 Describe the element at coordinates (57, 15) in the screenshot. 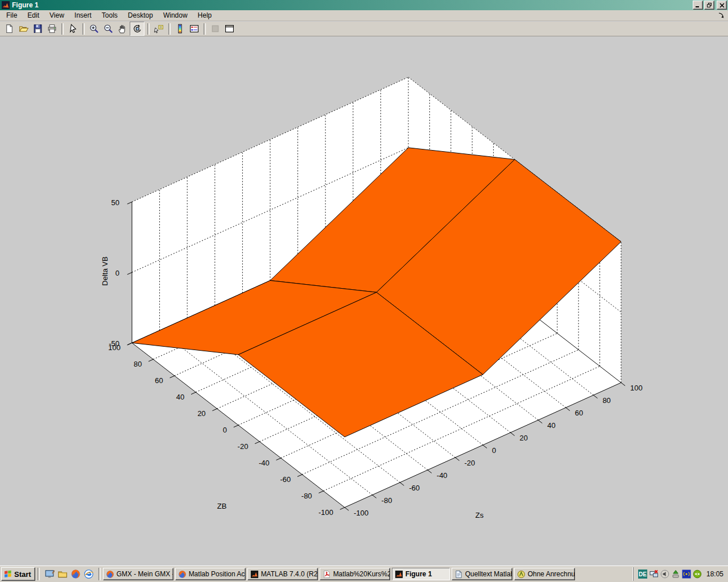

I see `menu-item-view: View` at that location.